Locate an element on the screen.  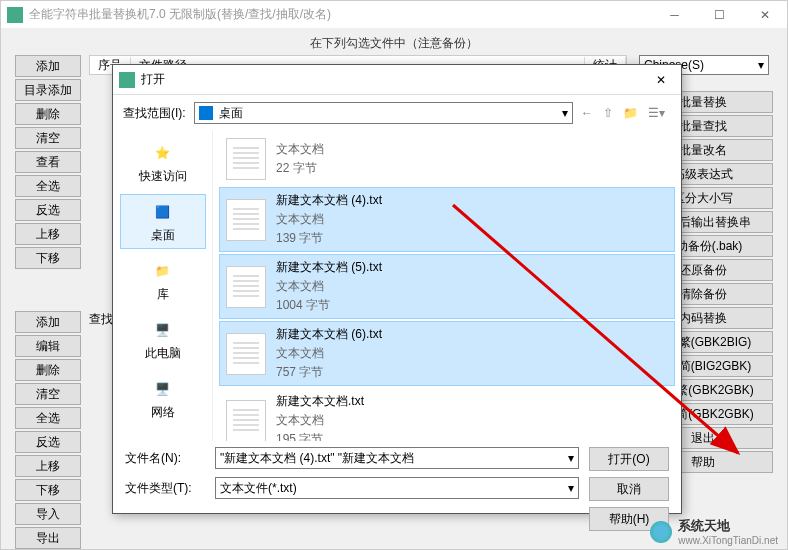
filetype-label: 文件类型(T): is located at coordinates (165, 488).